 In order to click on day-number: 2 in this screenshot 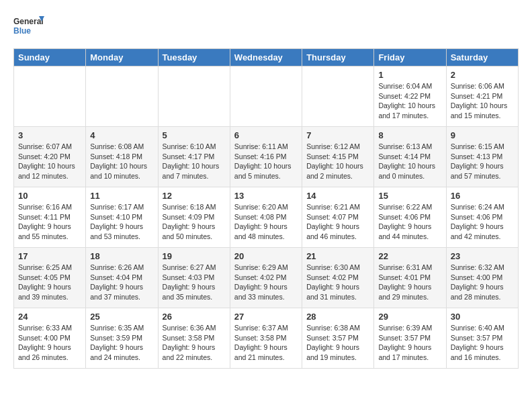, I will do `click(482, 75)`.